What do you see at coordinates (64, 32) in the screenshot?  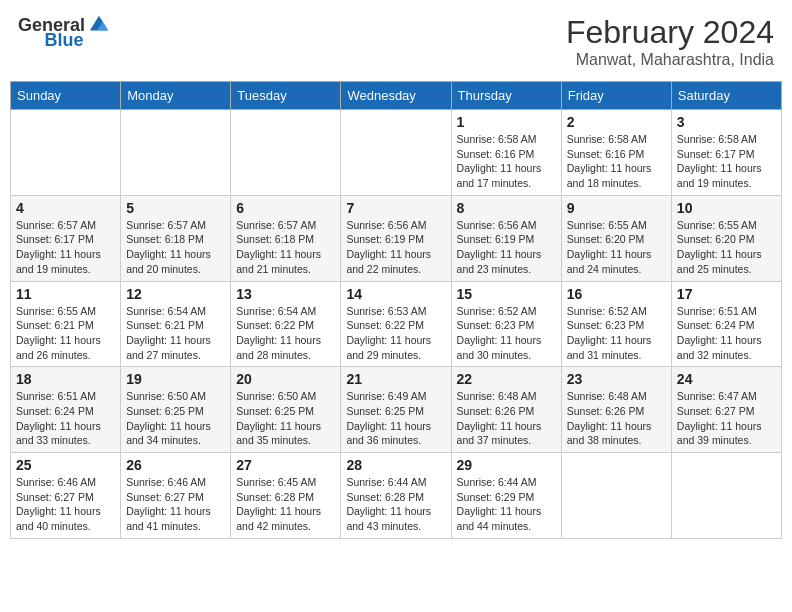 I see `logo: General Blue` at bounding box center [64, 32].